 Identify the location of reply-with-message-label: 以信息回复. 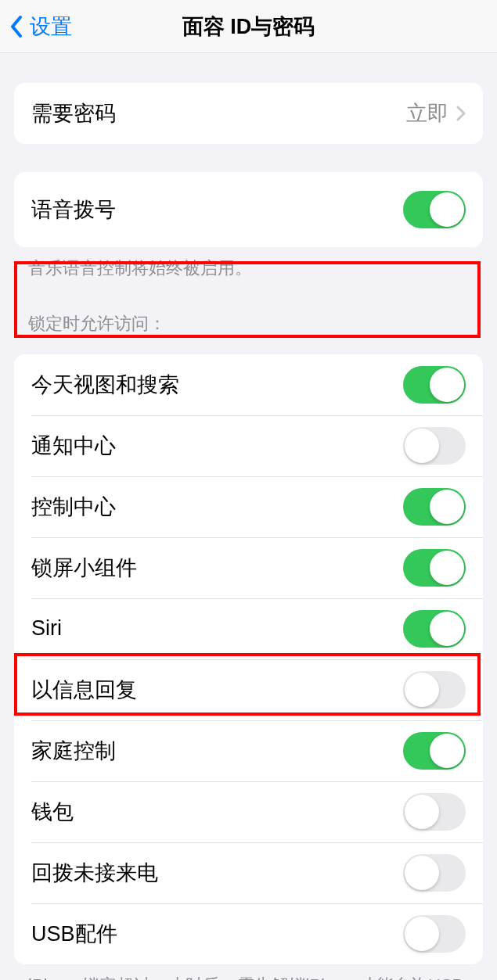
(85, 690).